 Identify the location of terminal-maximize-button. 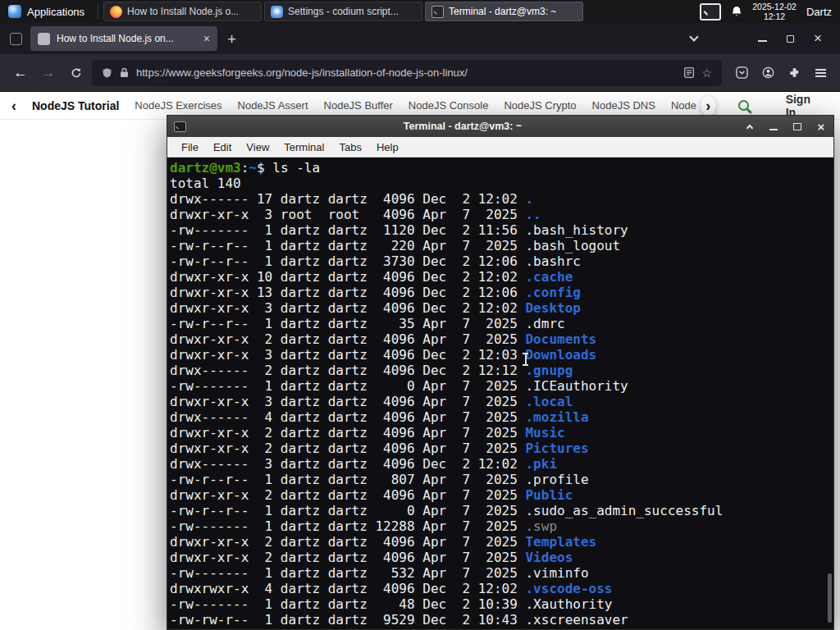
(797, 126).